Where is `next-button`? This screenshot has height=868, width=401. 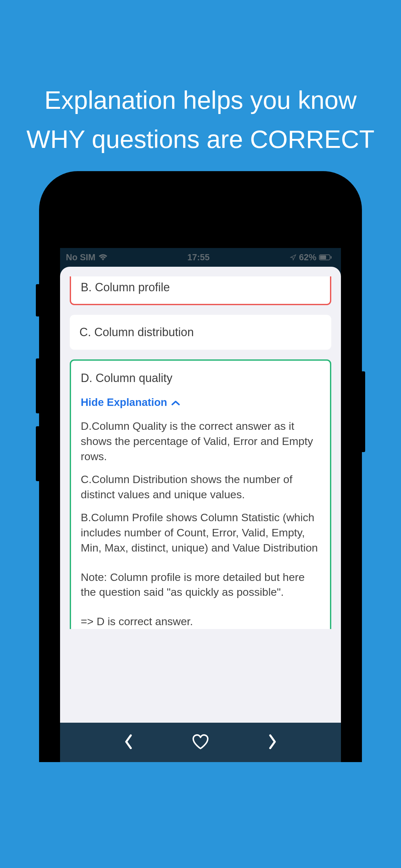
next-button is located at coordinates (272, 743).